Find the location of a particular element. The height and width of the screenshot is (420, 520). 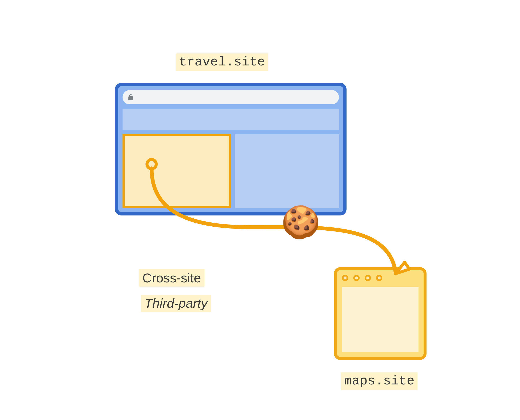

label-site-thirdparty: maps.site is located at coordinates (379, 381).